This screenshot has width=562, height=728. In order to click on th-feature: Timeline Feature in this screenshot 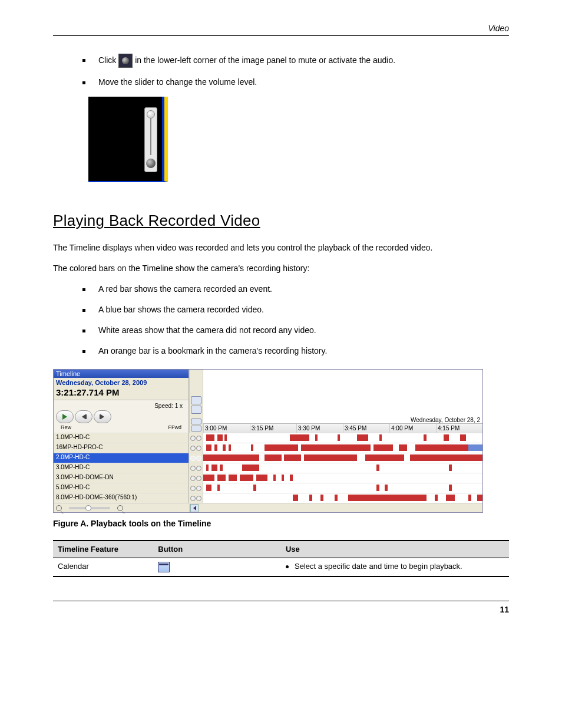, I will do `click(103, 549)`.